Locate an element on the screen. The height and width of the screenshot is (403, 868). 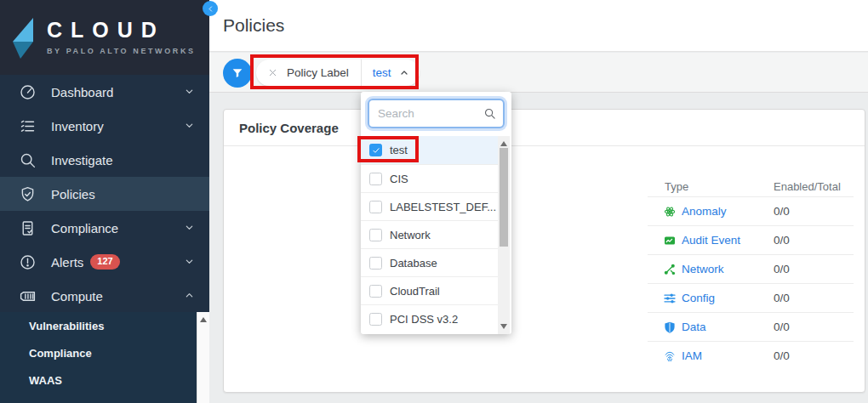
table-row-anomaly: Anomaly 0/0 is located at coordinates (751, 211).